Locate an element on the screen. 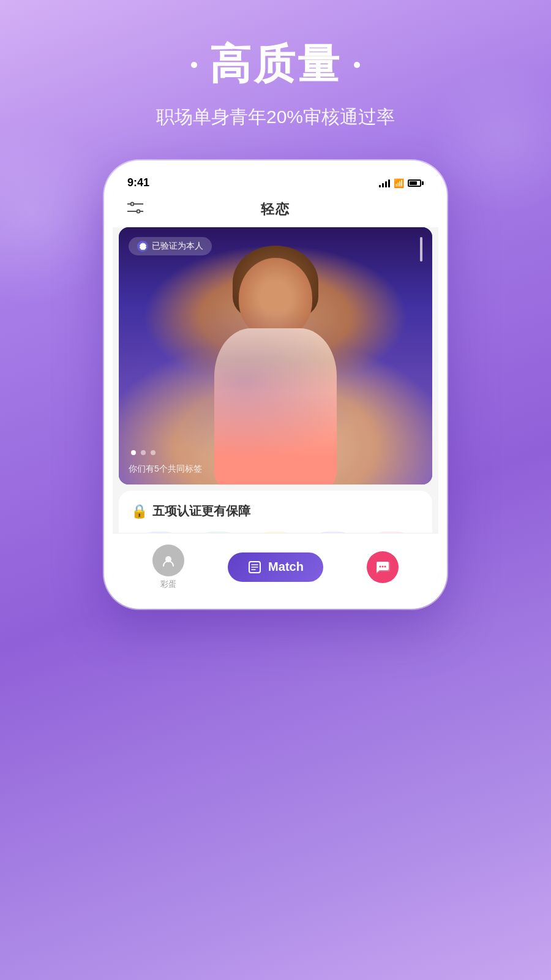 The width and height of the screenshot is (551, 980). verified-text: 已验证为本人 is located at coordinates (178, 246).